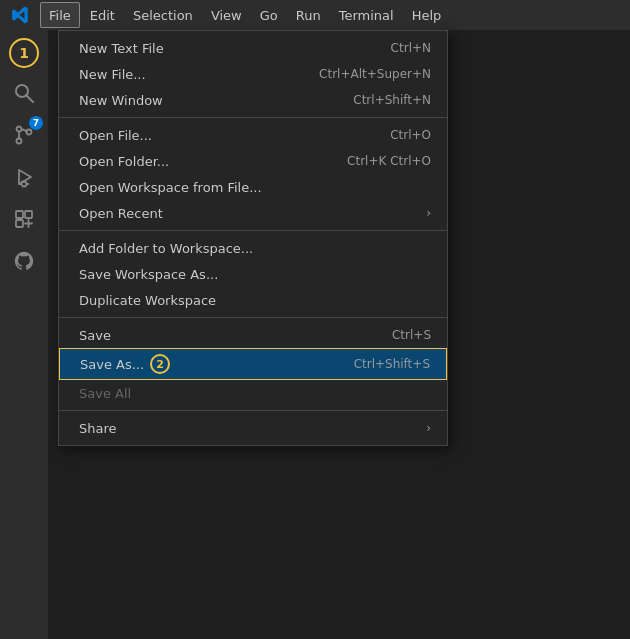  I want to click on menu-selection: Selection, so click(163, 15).